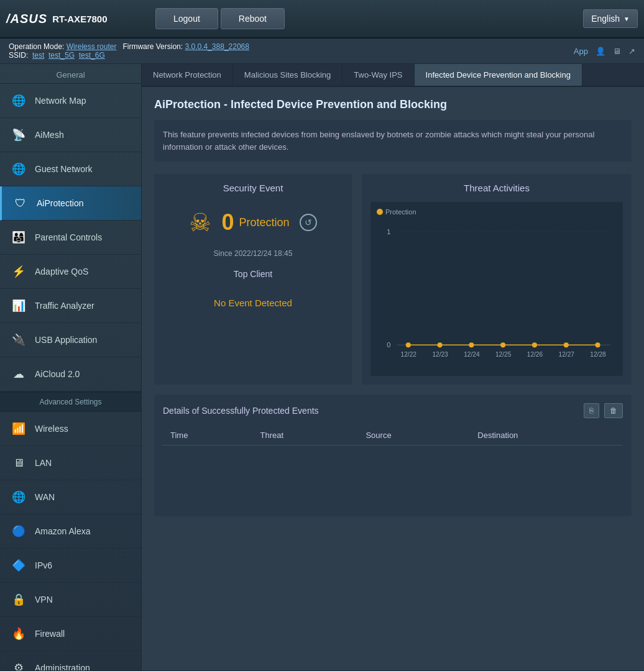  I want to click on event-count: 0, so click(228, 222).